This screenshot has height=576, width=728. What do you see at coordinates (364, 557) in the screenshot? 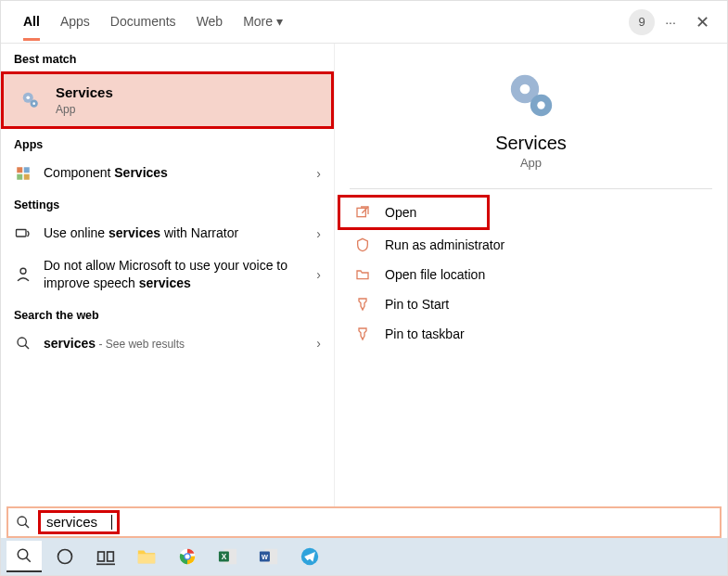
I see `taskbar: X W` at bounding box center [364, 557].